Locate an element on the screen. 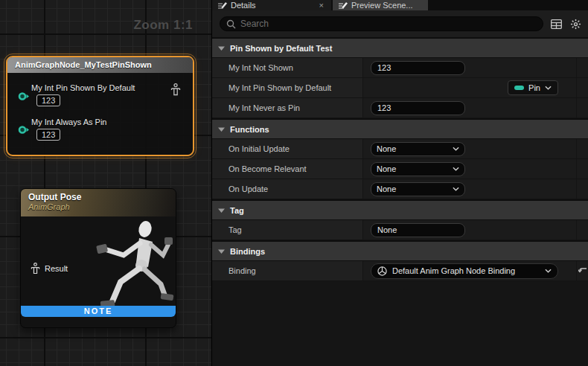 Image resolution: width=588 pixels, height=366 pixels. pin-toggle-dropdown: Pin is located at coordinates (533, 88).